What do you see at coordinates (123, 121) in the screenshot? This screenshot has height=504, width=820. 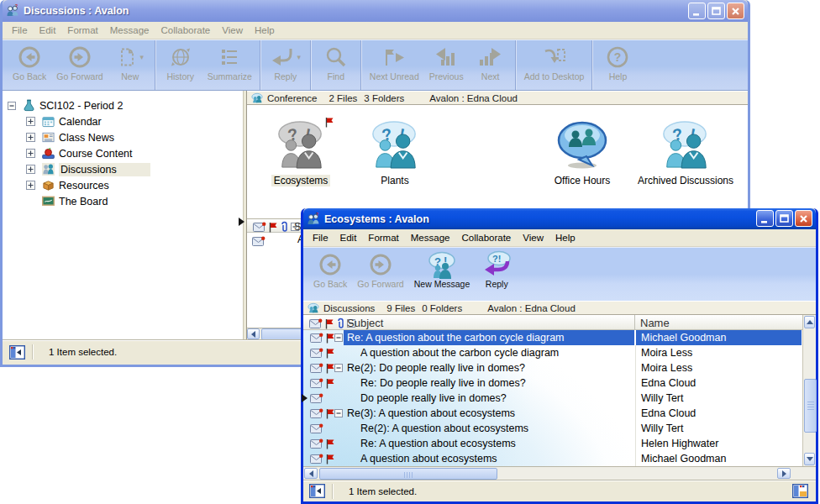 I see `tree-item-calendar: Calendar` at bounding box center [123, 121].